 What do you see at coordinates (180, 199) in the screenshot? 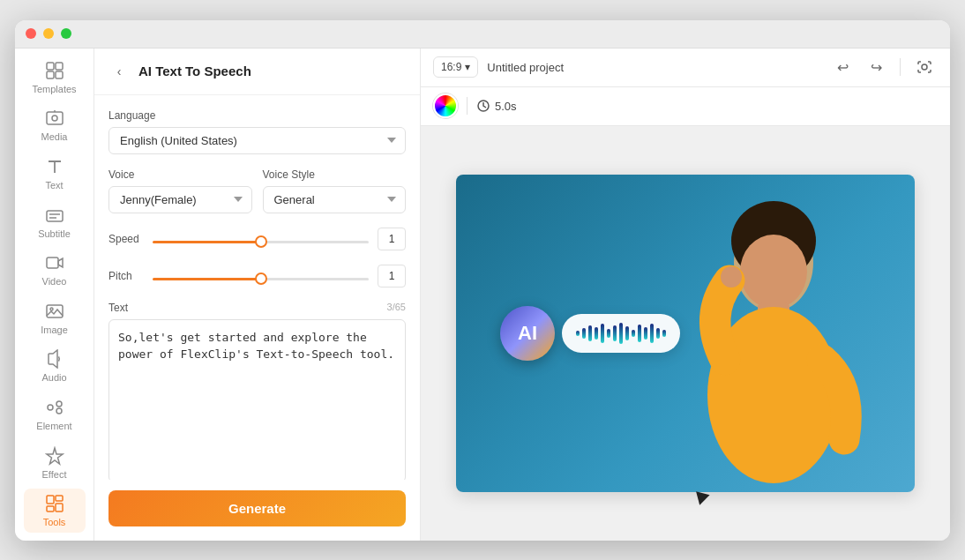
I see `voice-select: Jenny(Female) Guy(Male)` at bounding box center [180, 199].